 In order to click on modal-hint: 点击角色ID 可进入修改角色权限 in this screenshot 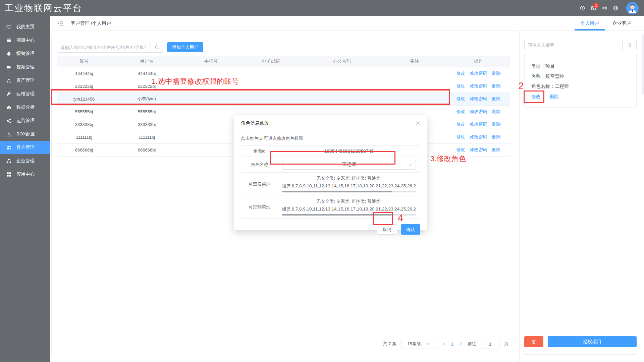, I will do `click(331, 138)`.